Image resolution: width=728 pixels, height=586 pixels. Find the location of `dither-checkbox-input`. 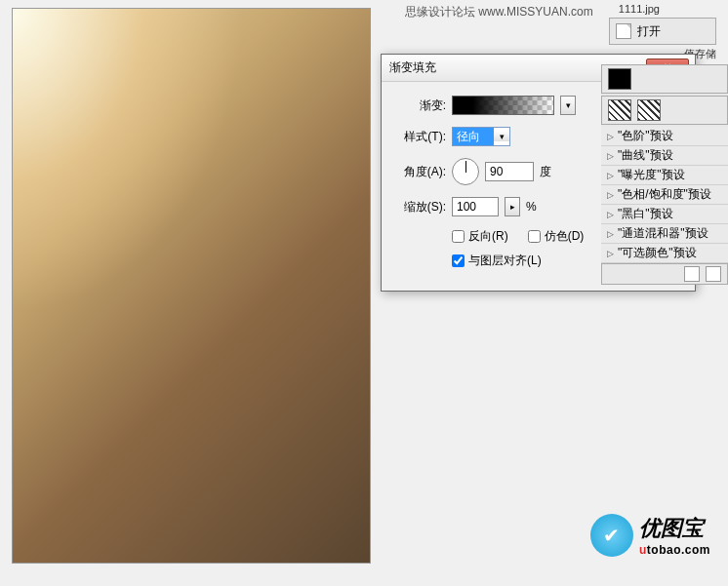

dither-checkbox-input is located at coordinates (535, 236).